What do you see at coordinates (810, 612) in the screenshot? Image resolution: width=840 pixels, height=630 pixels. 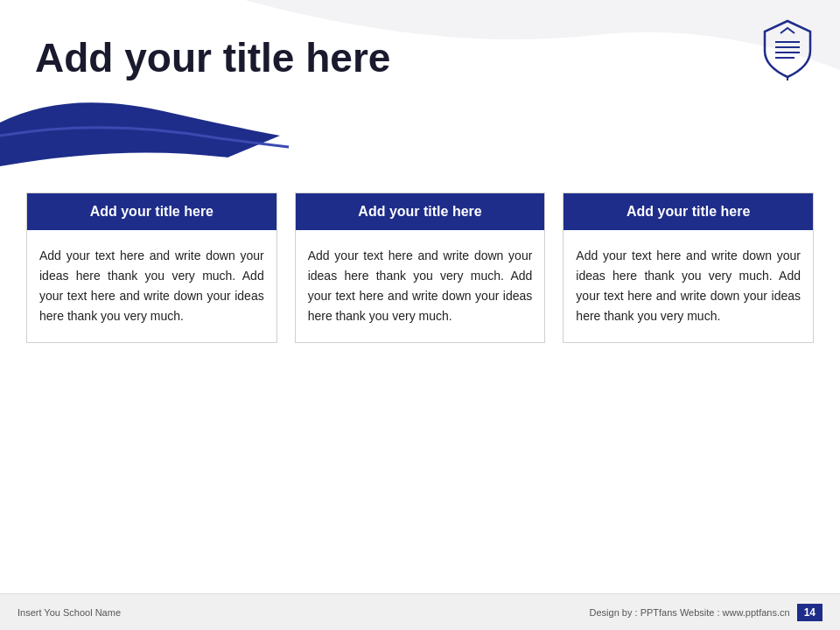 I see `page-number: 14` at bounding box center [810, 612].